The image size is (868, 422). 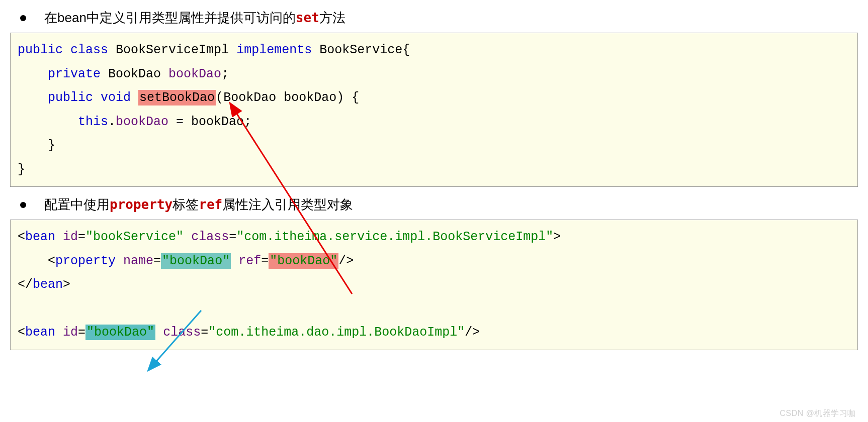 I want to click on val-id2-highlight: "bookDao", so click(x=121, y=333).